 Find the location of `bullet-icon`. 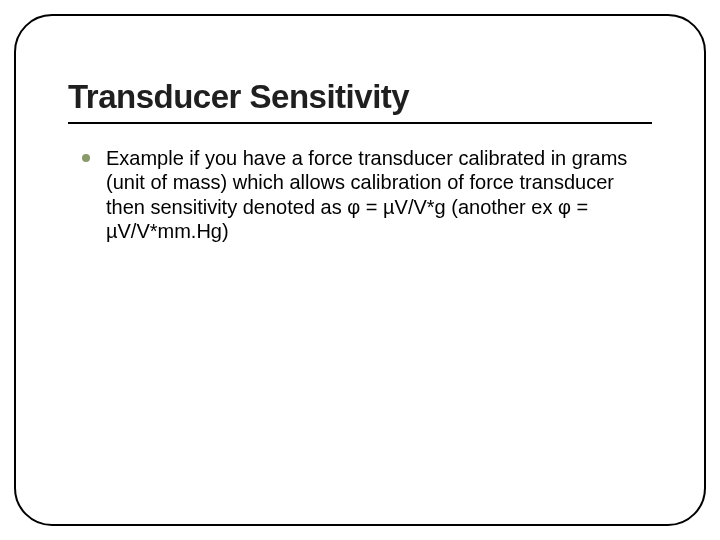

bullet-icon is located at coordinates (86, 158).